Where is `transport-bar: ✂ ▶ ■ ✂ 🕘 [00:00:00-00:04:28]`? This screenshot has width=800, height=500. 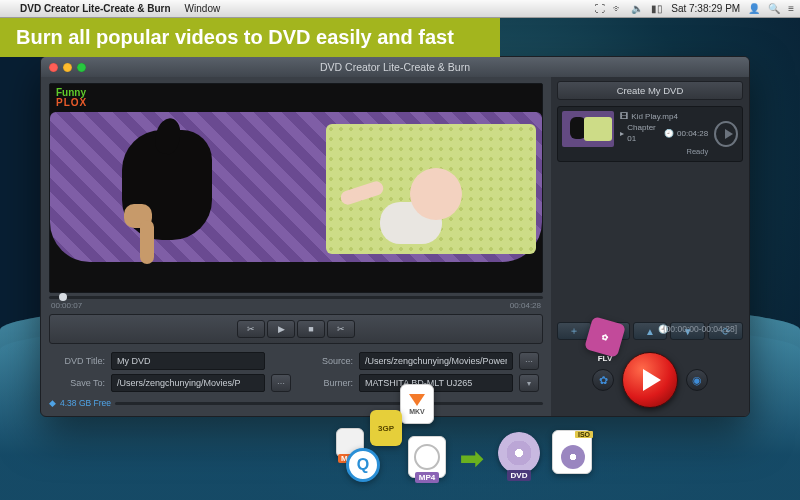
transport-bar: ✂ ▶ ■ ✂ 🕘 [00:00:00-00:04:28] is located at coordinates (296, 329).